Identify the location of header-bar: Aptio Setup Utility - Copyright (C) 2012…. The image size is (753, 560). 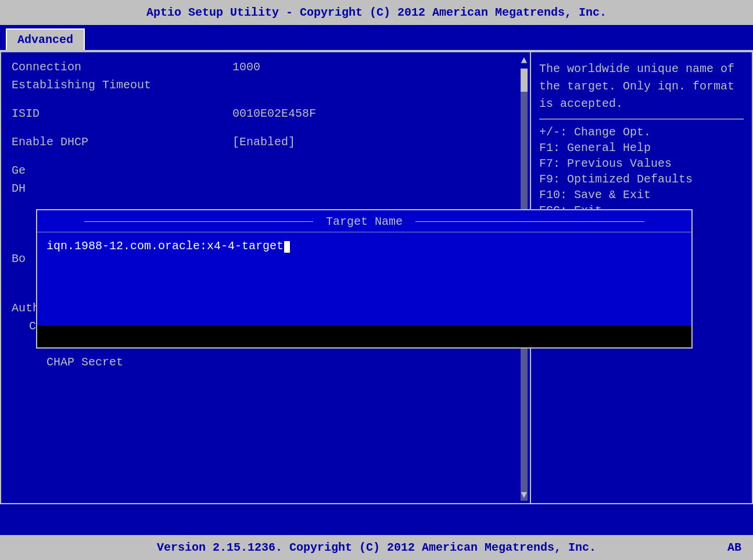
(376, 13).